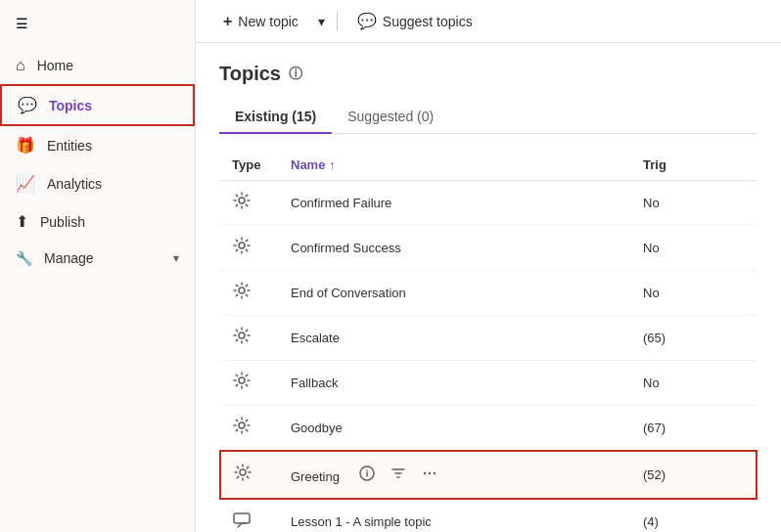 The image size is (781, 532). I want to click on suggest-icon: 💬, so click(367, 22).